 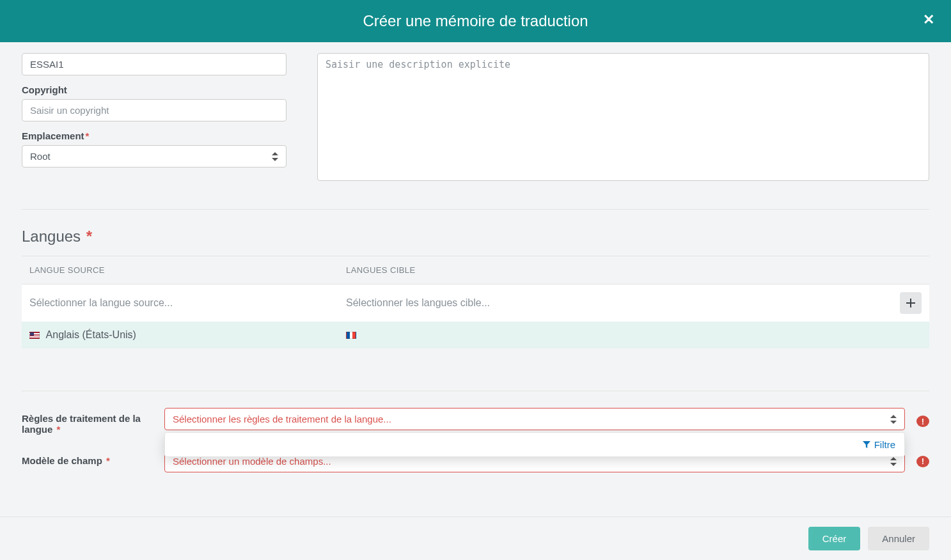 What do you see at coordinates (535, 419) in the screenshot?
I see `processing-rules-select: Sélectionner les règles de traitement de…` at bounding box center [535, 419].